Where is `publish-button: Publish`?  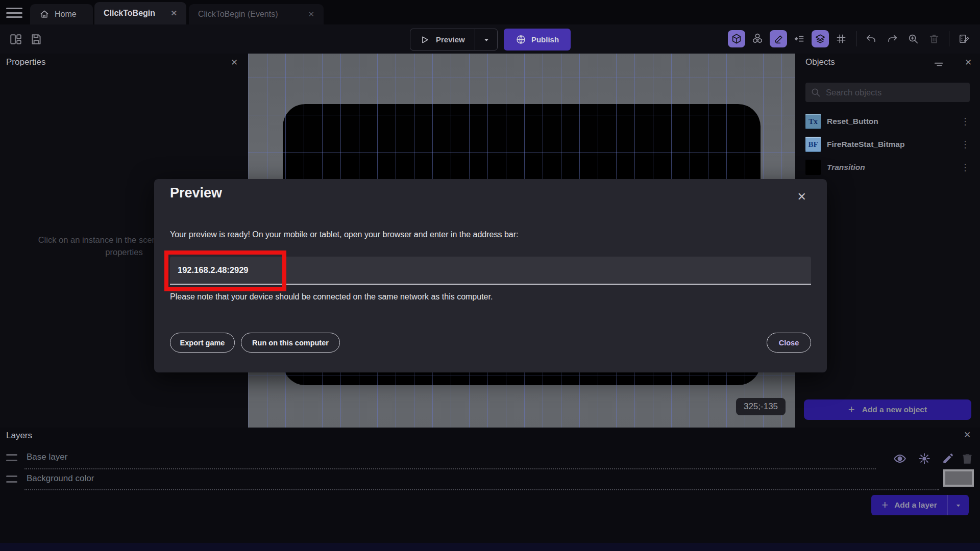 publish-button: Publish is located at coordinates (537, 40).